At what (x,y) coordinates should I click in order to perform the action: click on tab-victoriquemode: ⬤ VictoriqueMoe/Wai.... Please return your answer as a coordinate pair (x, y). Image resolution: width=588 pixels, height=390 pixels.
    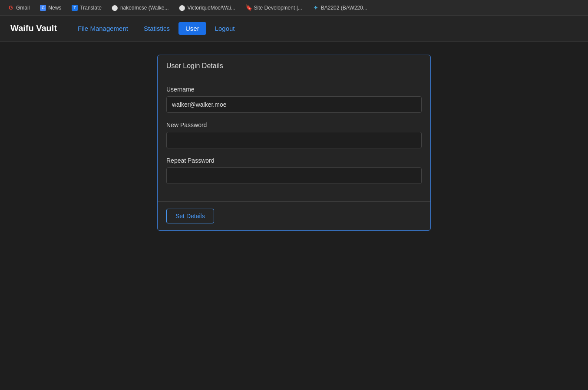
    Looking at the image, I should click on (208, 8).